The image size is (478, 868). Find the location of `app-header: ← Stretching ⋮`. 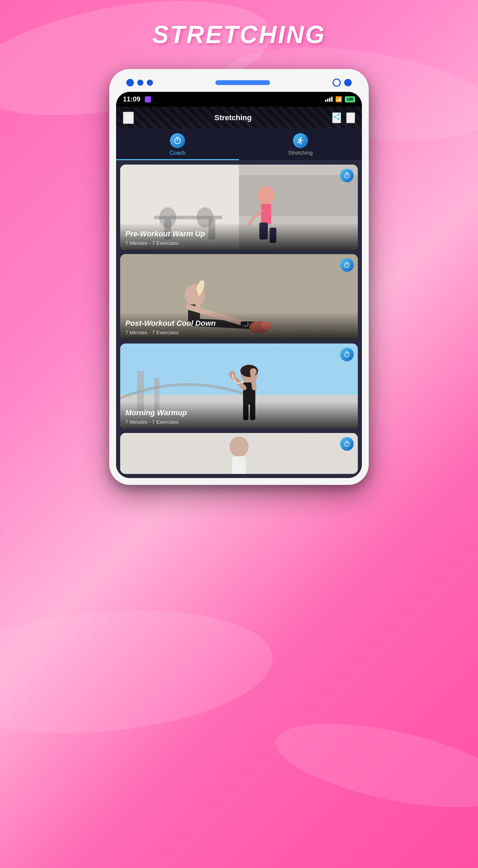

app-header: ← Stretching ⋮ is located at coordinates (239, 118).